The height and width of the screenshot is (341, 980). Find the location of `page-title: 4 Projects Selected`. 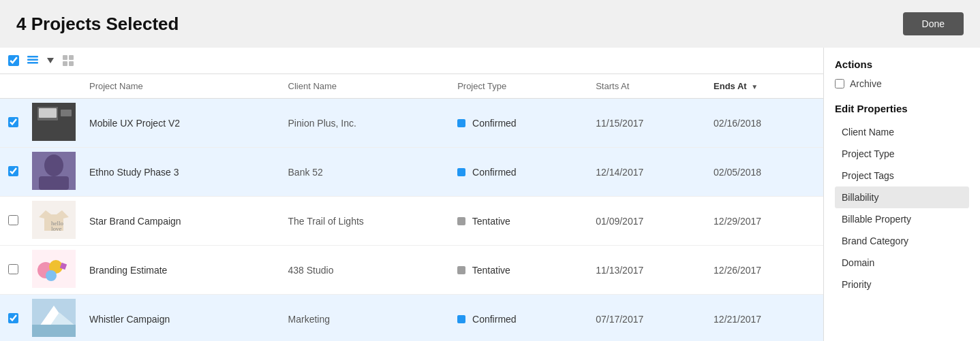

page-title: 4 Projects Selected is located at coordinates (97, 25).